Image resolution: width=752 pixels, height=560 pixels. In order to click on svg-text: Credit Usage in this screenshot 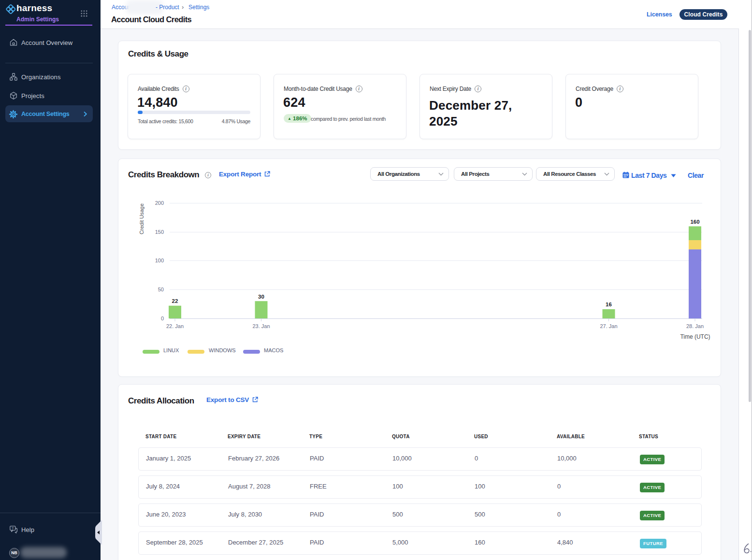, I will do `click(142, 219)`.